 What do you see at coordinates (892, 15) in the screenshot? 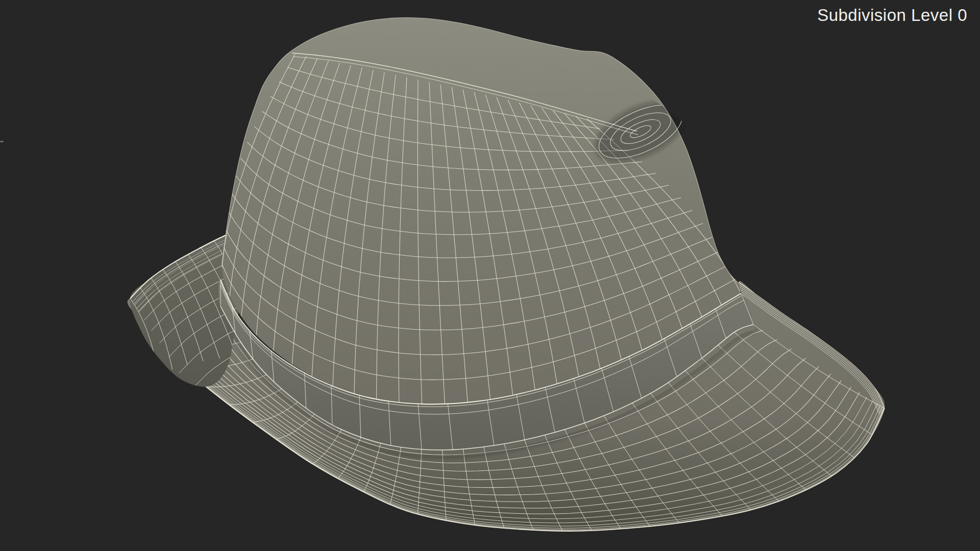
I see `subdivision-level-label: Subdivision Level 0` at bounding box center [892, 15].